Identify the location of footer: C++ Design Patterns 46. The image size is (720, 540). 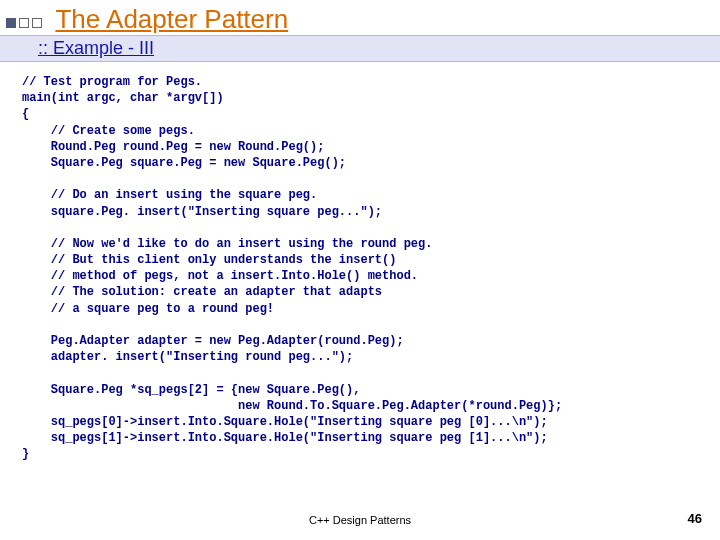
(360, 520).